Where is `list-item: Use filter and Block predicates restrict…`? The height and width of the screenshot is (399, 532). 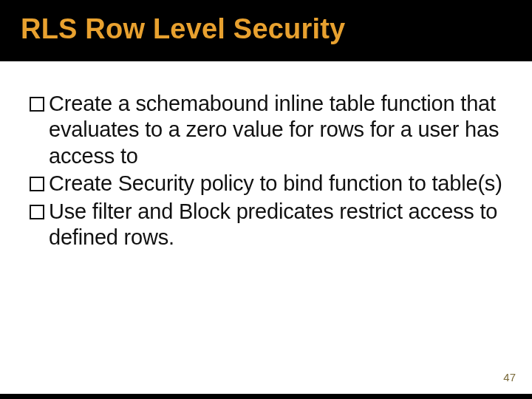 list-item: Use filter and Block predicates restrict… is located at coordinates (266, 225).